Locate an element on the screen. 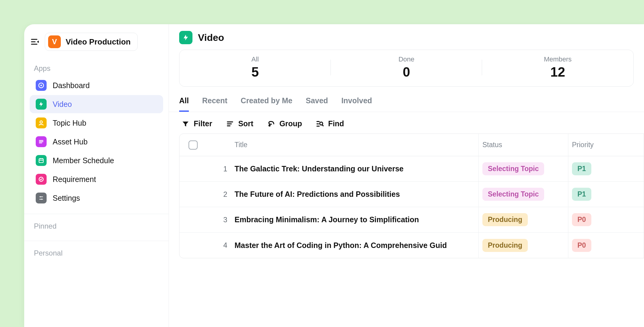 Image resolution: width=644 pixels, height=327 pixels. sidebar-item-label: Asset Hub is located at coordinates (70, 142).